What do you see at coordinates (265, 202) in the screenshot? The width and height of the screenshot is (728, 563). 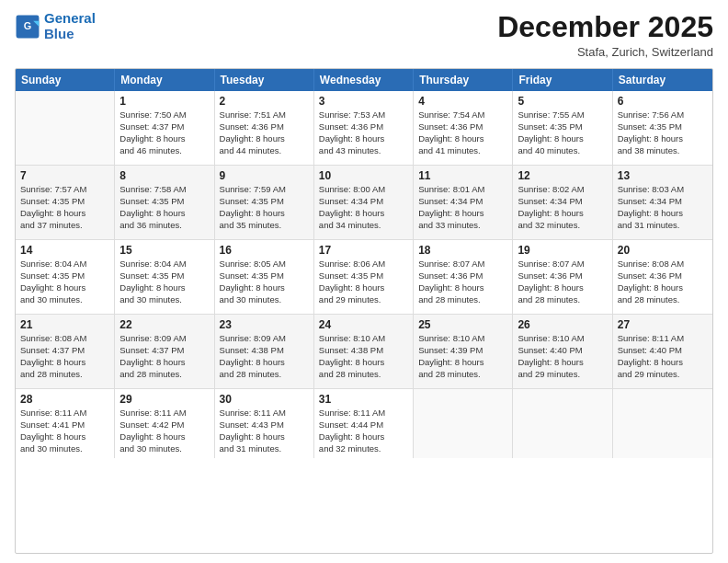 I see `cal-cell-2-3: 9Sunrise: 7:59 AMSunset: 4:35 PMDaylight…` at bounding box center [265, 202].